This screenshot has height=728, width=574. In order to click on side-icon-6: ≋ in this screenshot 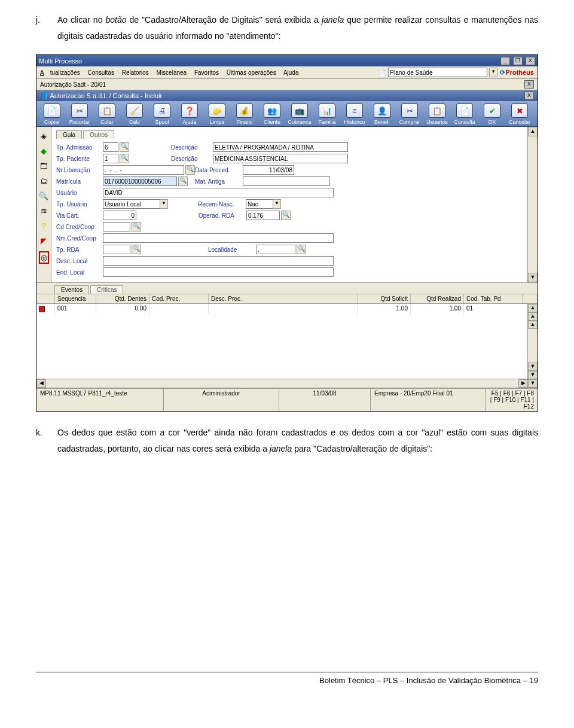, I will do `click(44, 211)`.